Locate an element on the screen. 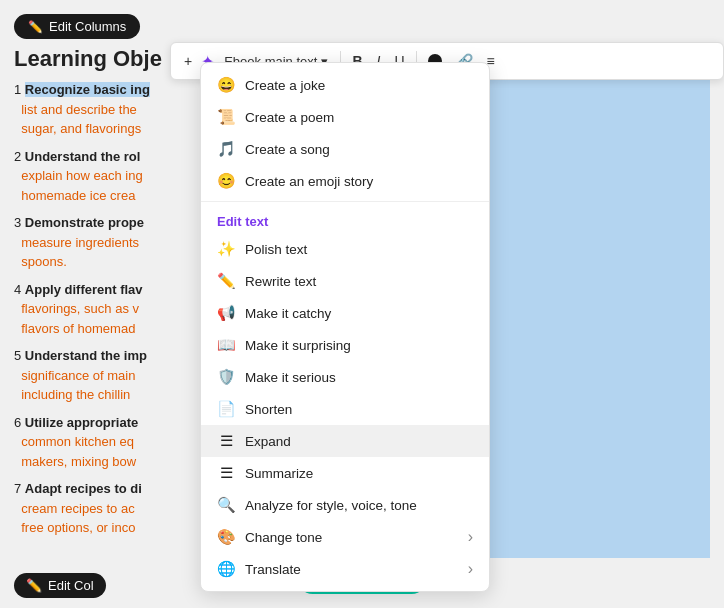 This screenshot has width=724, height=608. summarize-icon: ☰ is located at coordinates (226, 473).